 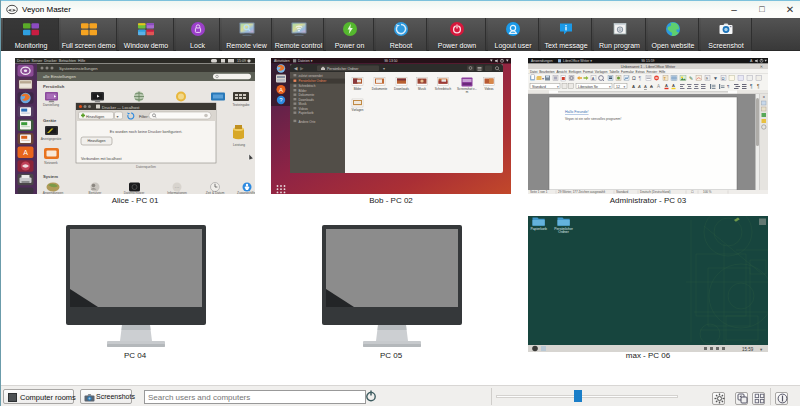 What do you see at coordinates (358, 110) in the screenshot?
I see `svg-text: Vorlagen` at bounding box center [358, 110].